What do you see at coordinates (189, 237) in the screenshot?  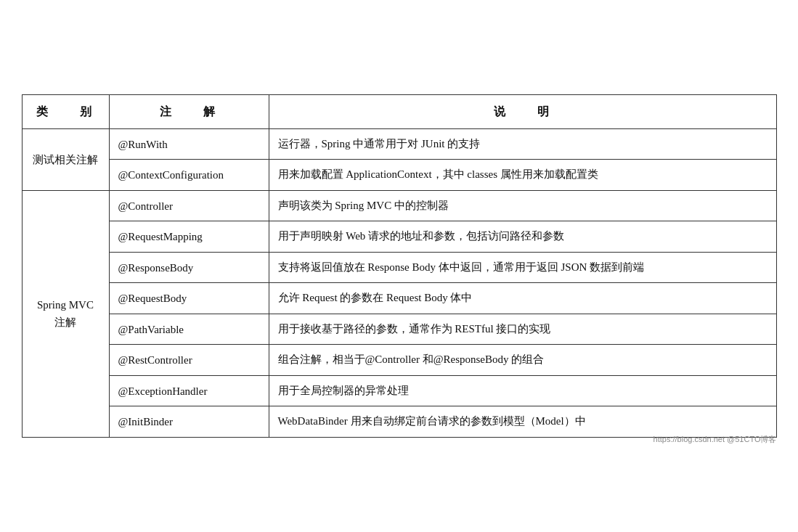 I see `annotation-cell: @RequestMapping` at bounding box center [189, 237].